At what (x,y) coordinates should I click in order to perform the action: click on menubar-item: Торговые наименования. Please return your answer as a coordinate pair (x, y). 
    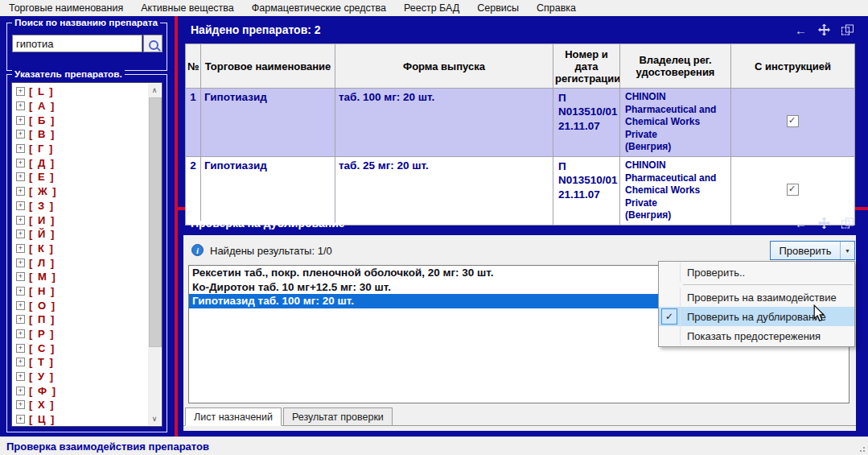
    Looking at the image, I should click on (66, 8).